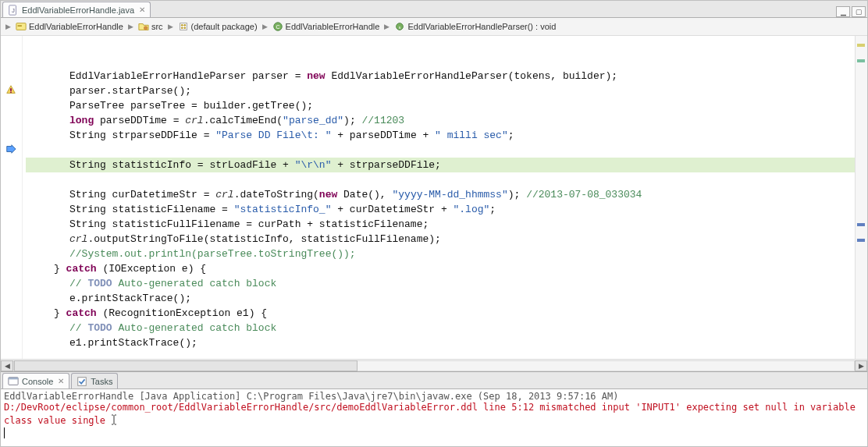 The image size is (868, 447). Describe the element at coordinates (147, 314) in the screenshot. I see `code-line: } catch (RecognitionException e1) {` at that location.